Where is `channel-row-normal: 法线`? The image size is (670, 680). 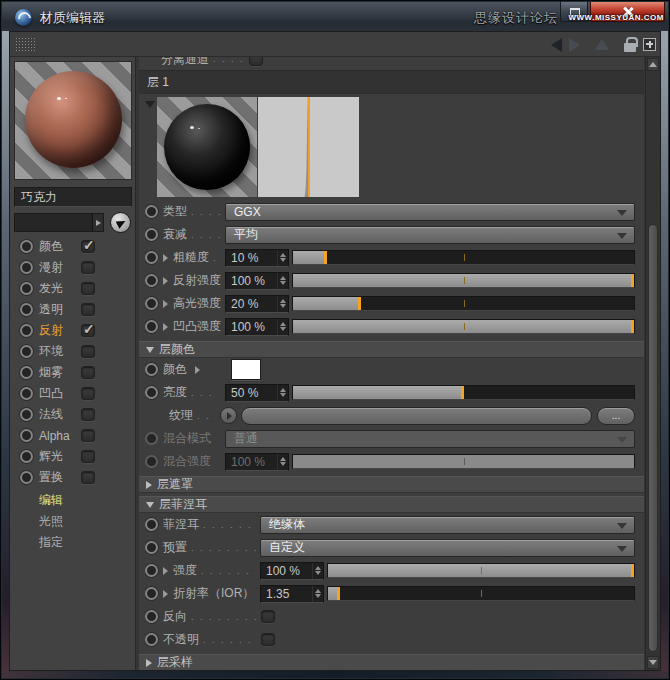 channel-row-normal: 法线 is located at coordinates (73, 414).